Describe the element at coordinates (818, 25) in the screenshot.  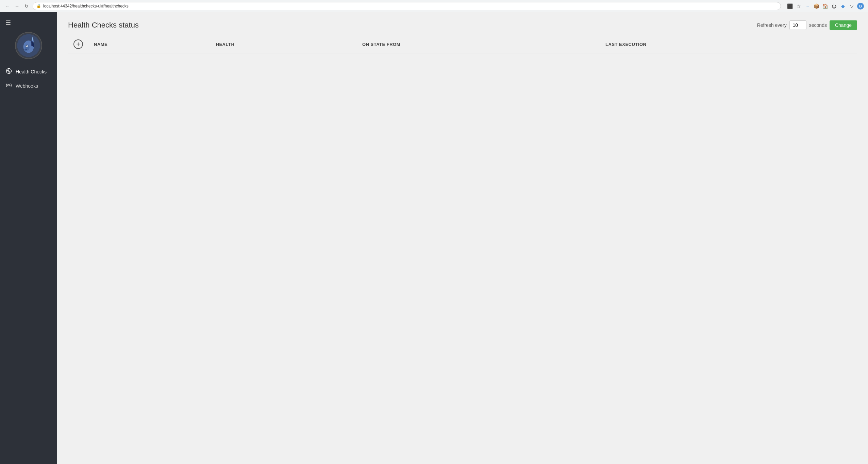
I see `refresh-seconds-label: seconds` at that location.